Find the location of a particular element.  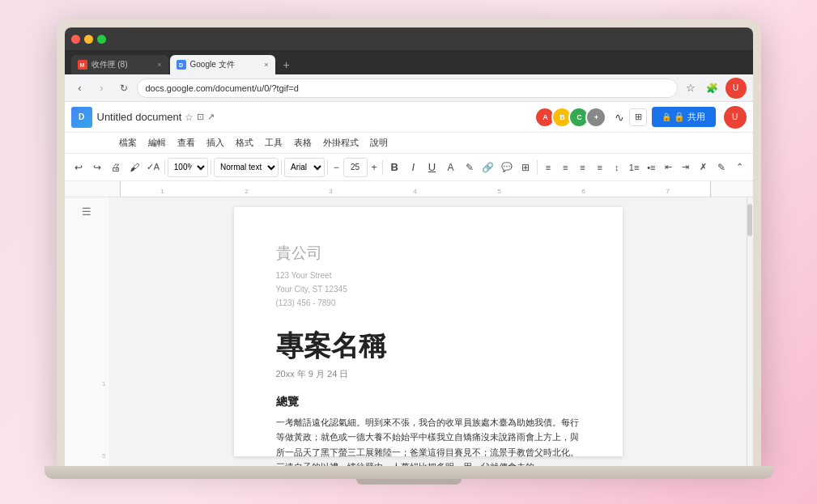

align-center-button: ≡ is located at coordinates (565, 167).